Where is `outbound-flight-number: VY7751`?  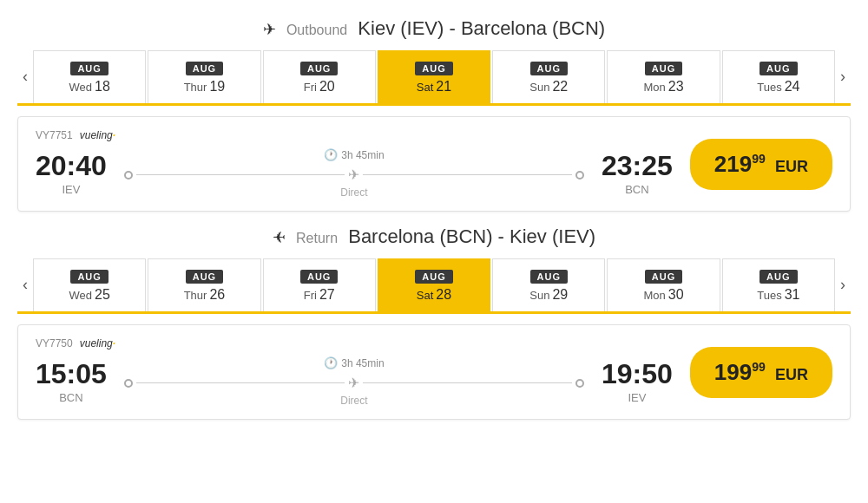
outbound-flight-number: VY7751 is located at coordinates (54, 135).